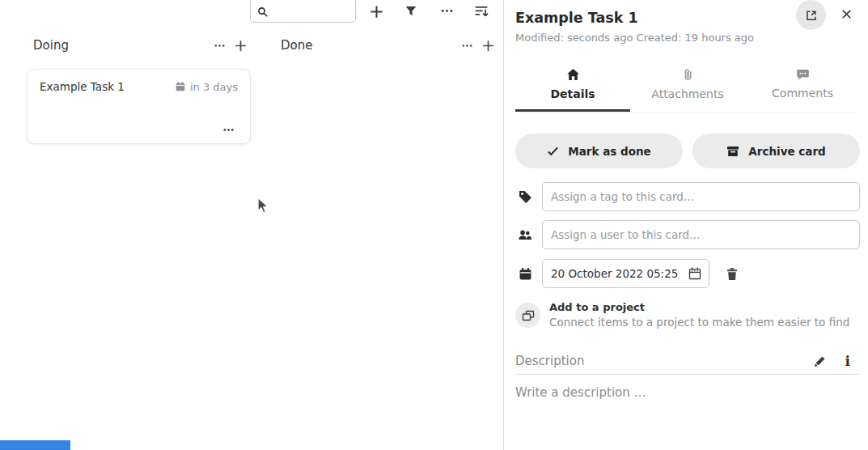  What do you see at coordinates (701, 235) in the screenshot?
I see `assign-user-input` at bounding box center [701, 235].